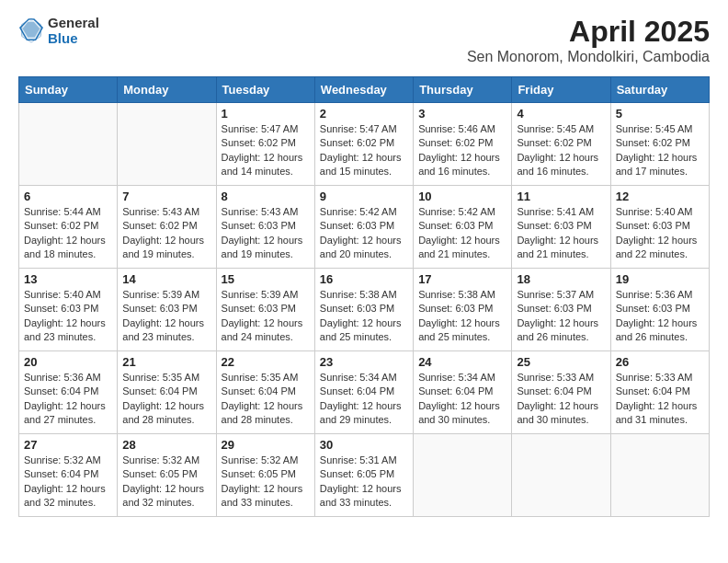 This screenshot has width=728, height=563. What do you see at coordinates (561, 310) in the screenshot?
I see `calendar-cell: 18Sunrise: 5:37 AMSunset: 6:03 PMDayligh…` at bounding box center [561, 310].